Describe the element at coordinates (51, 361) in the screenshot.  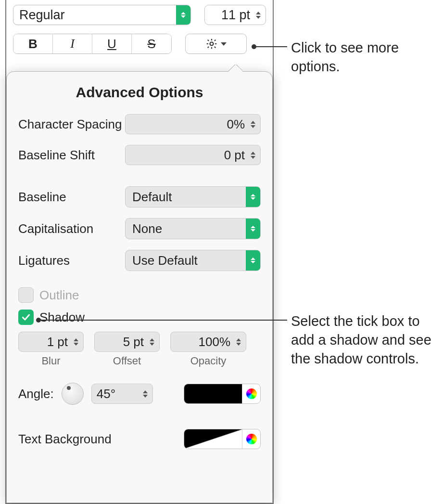
I see `blur-sublabel: Blur` at that location.